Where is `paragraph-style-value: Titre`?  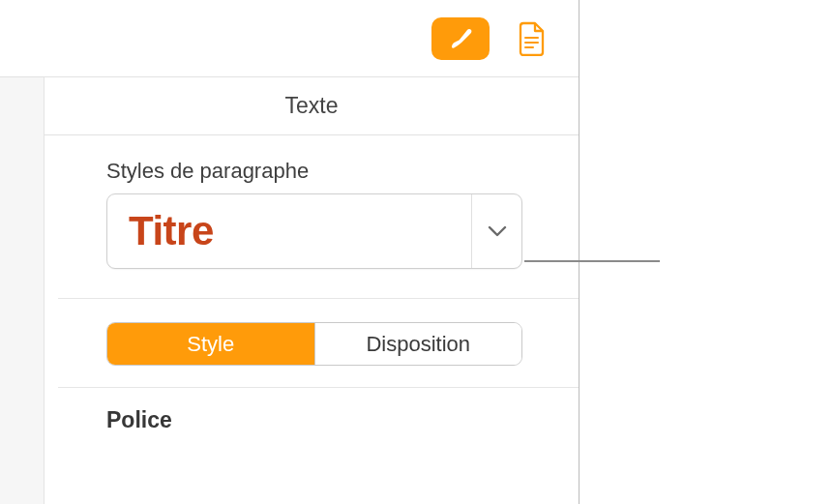 paragraph-style-value: Titre is located at coordinates (289, 231).